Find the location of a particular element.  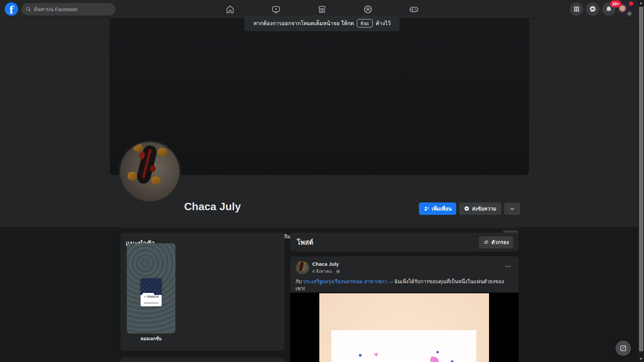

post-image: ♥ is located at coordinates (405, 327).